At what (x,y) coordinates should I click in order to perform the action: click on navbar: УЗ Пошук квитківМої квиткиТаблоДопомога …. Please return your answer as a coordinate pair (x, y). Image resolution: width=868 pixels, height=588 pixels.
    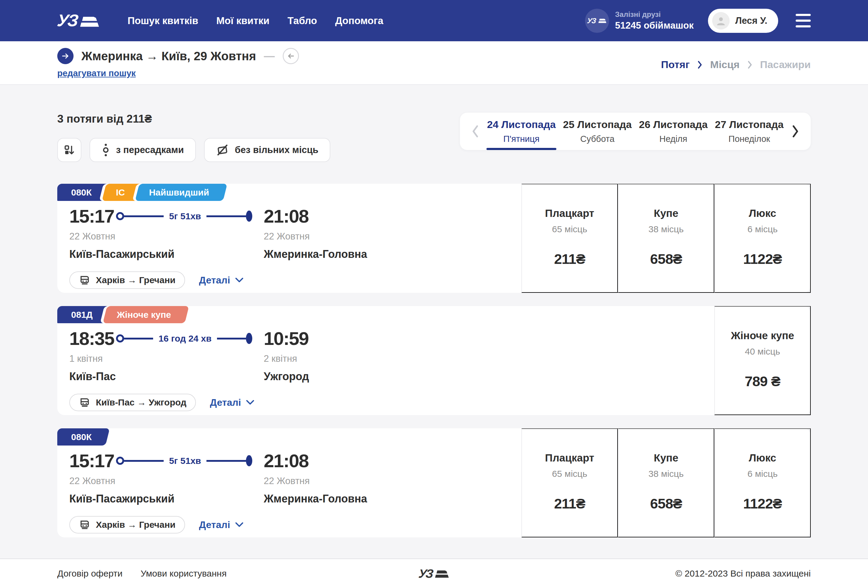
    Looking at the image, I should click on (434, 21).